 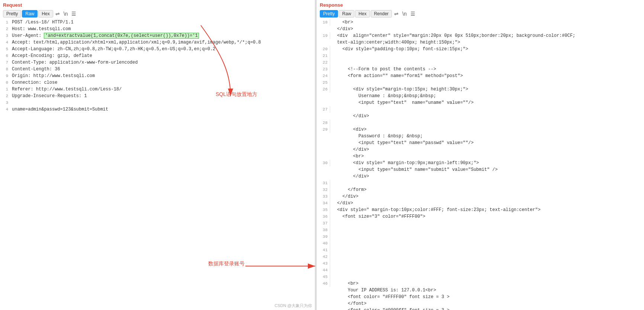 I want to click on request-line-14: 4 uname=admin&passwd=123&submit=Submit, so click(x=158, y=109).